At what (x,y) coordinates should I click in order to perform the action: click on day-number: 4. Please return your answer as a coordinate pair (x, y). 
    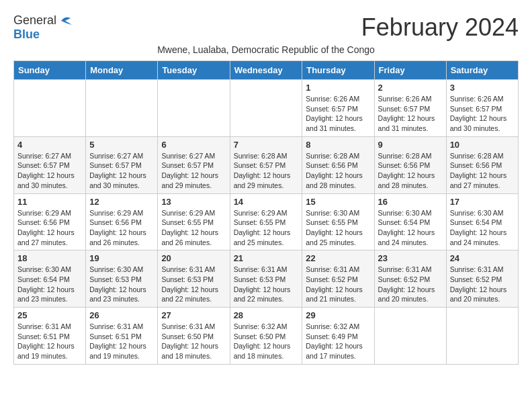
    Looking at the image, I should click on (50, 145).